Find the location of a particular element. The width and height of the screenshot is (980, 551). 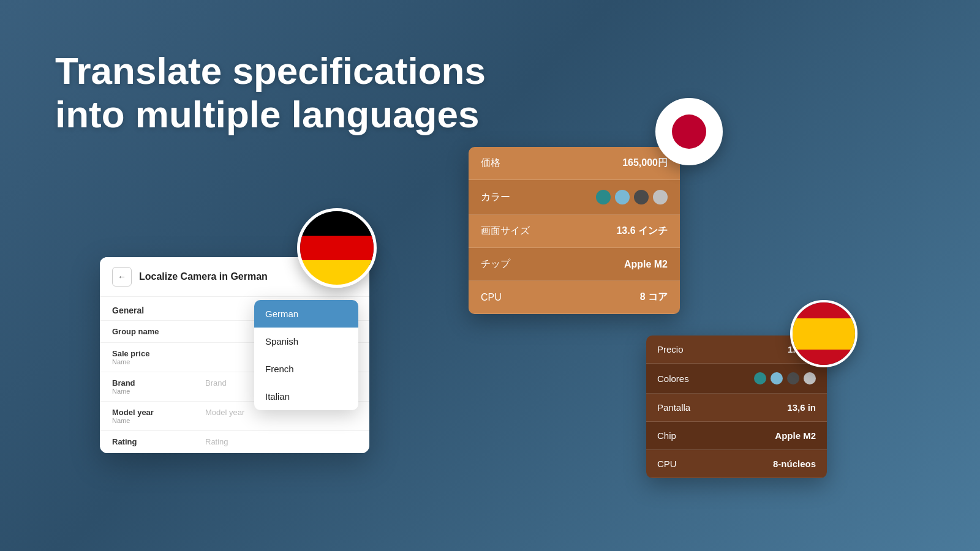

flag-spain-icon is located at coordinates (824, 334).